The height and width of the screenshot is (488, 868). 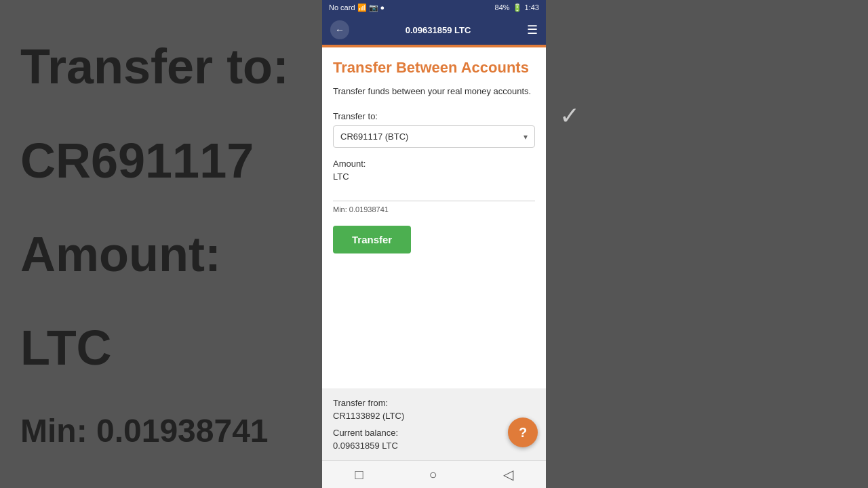 I want to click on question-mark-icon: ?, so click(x=523, y=432).